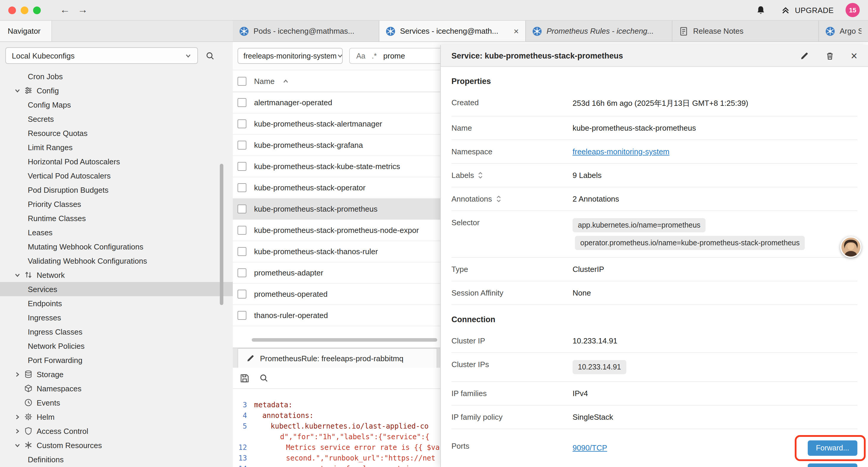  I want to click on cluster-ip-badge: 10.233.14.91, so click(599, 367).